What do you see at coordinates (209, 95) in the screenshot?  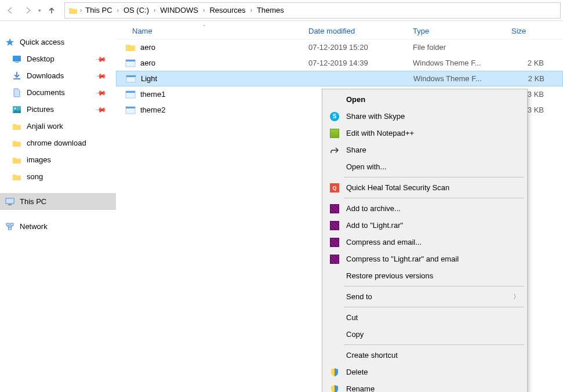 I see `cell-name: theme1` at bounding box center [209, 95].